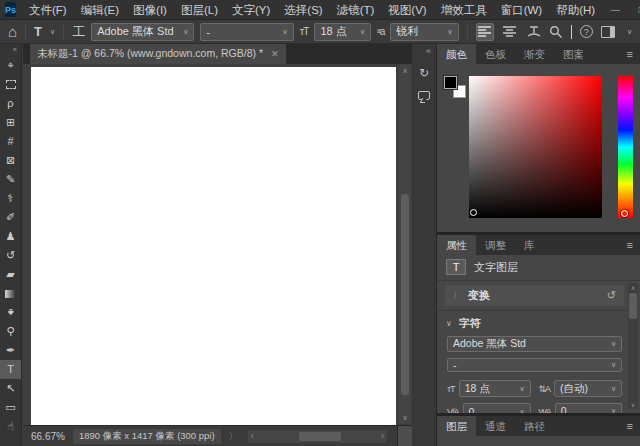 The image size is (640, 446). Describe the element at coordinates (10, 160) in the screenshot. I see `tool-frame: ⊠` at that location.